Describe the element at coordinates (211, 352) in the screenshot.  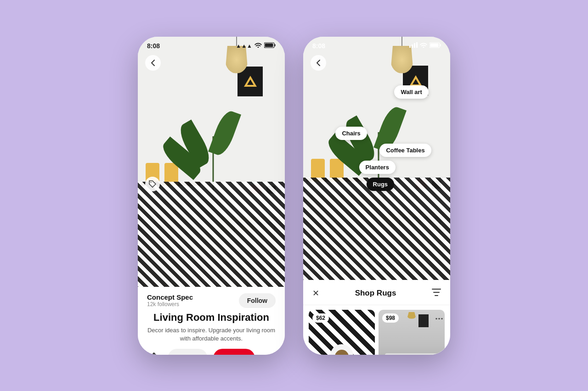
I see `action-row: Visit Save` at that location.